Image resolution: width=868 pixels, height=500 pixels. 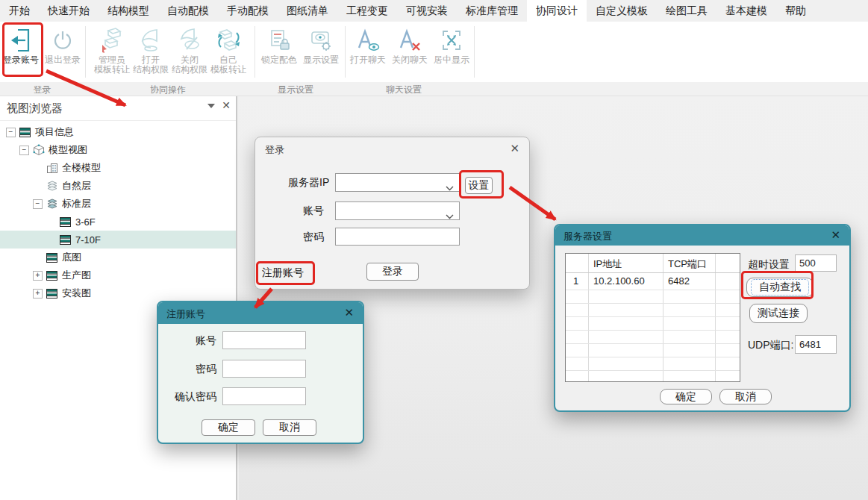 What do you see at coordinates (42, 90) in the screenshot?
I see `group-label-login: 登录` at bounding box center [42, 90].